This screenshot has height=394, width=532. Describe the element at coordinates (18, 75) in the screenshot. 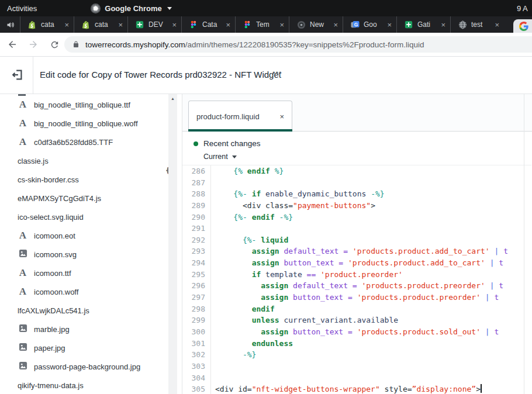

I see `exit-code-editor-button` at that location.